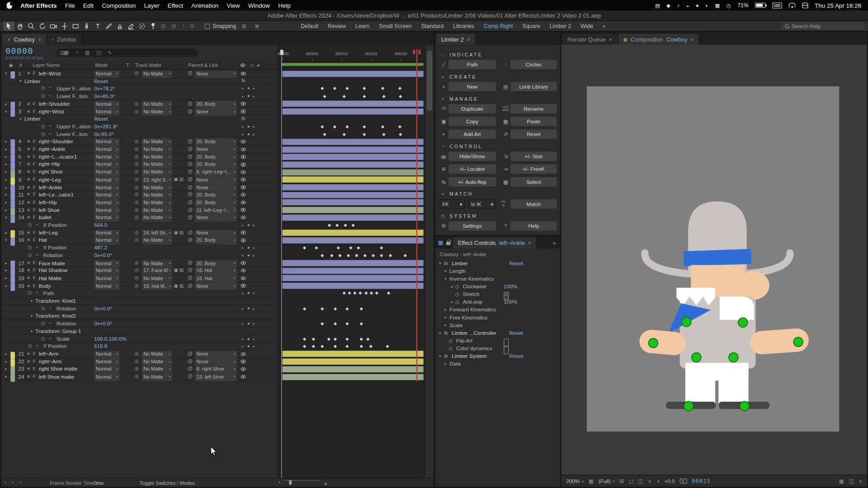  I want to click on tab-composition-cowboy: ▦ Composition Cowboy ≡, so click(658, 39).